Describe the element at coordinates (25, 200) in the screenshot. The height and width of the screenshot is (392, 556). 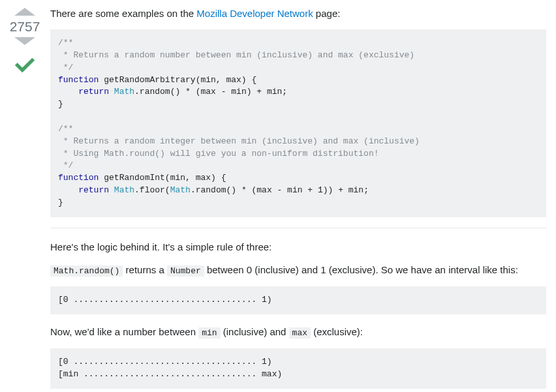
I see `vote-column: 2757` at that location.